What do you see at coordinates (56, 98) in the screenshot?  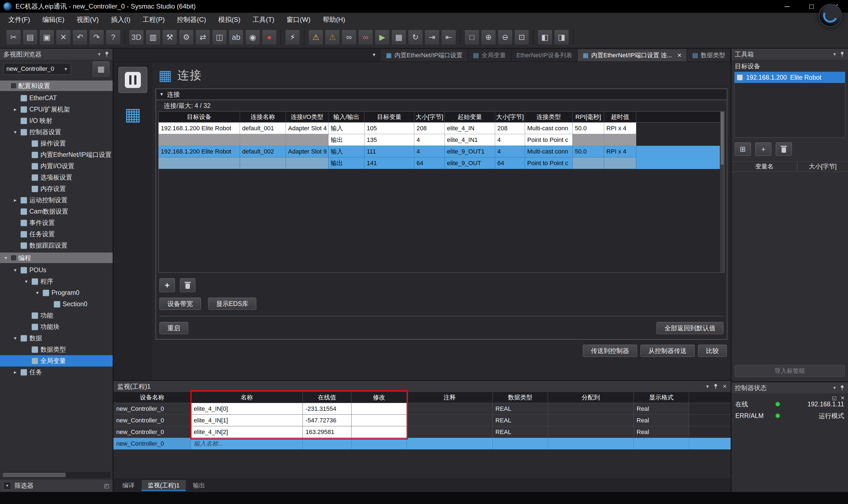 I see `tree-item-ethercat: EtherCAT` at bounding box center [56, 98].